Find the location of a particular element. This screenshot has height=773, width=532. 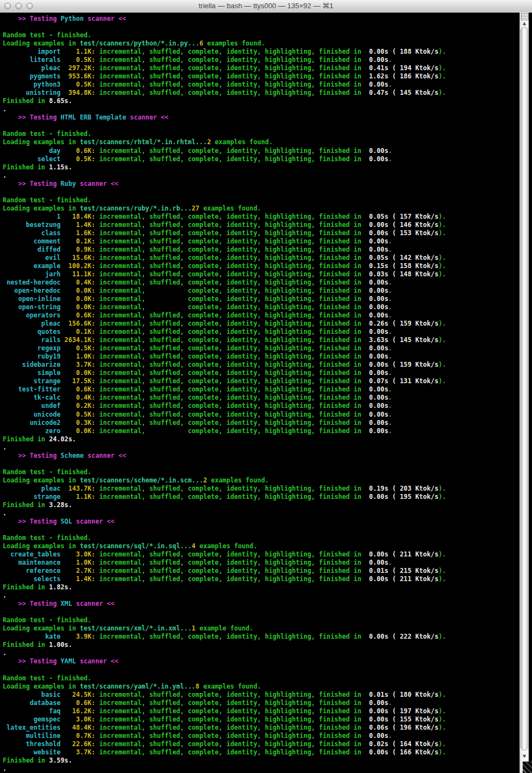

text-segment-c: undef is located at coordinates (32, 406).